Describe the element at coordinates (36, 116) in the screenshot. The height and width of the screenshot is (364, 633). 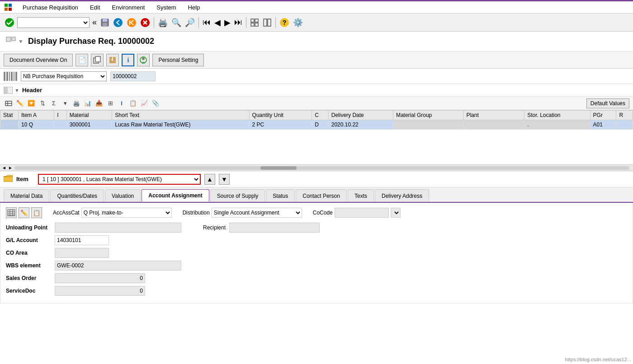
I see `col-item-a: Item A` at that location.